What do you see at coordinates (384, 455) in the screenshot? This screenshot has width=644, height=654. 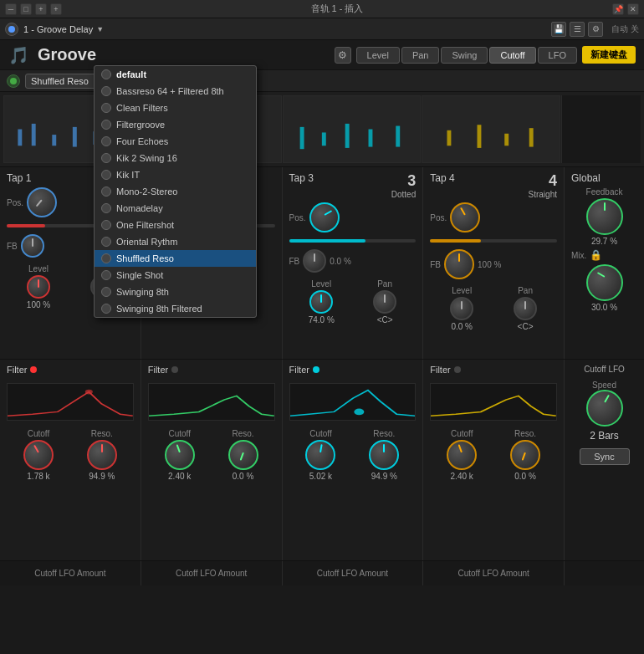 I see `filter-3-reso-knob` at bounding box center [384, 455].